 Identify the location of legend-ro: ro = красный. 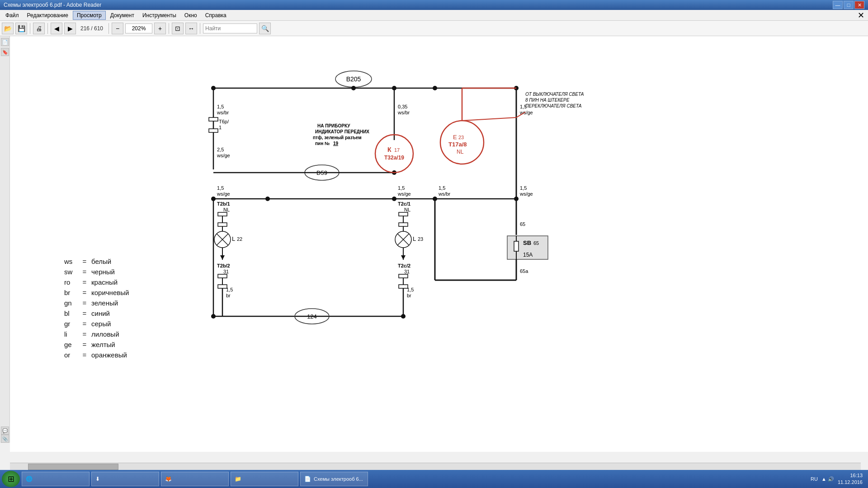
(97, 282).